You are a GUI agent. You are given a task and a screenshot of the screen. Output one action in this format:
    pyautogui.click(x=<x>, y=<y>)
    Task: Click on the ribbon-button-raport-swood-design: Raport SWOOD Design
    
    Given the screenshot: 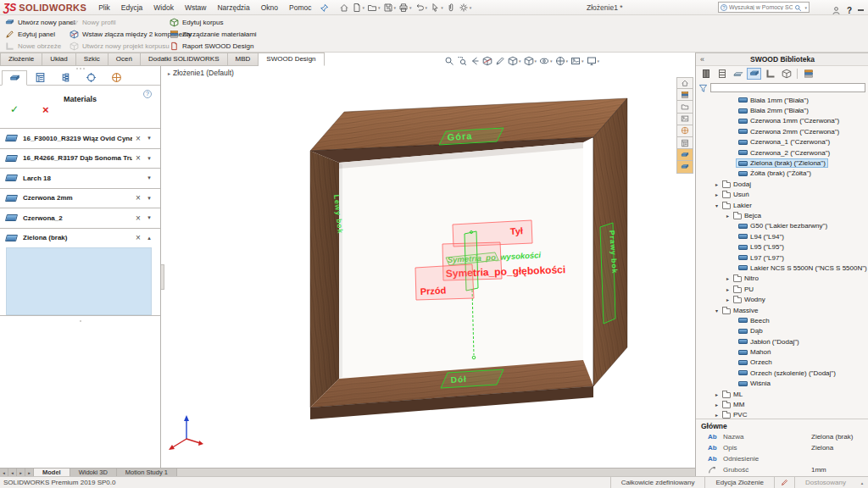 What is the action you would take?
    pyautogui.click(x=212, y=46)
    